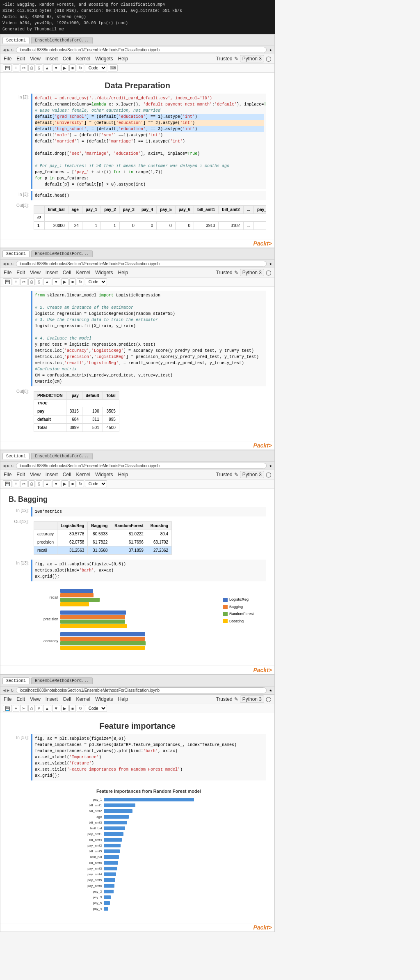 Image resolution: width=420 pixels, height=980 pixels. Describe the element at coordinates (123, 59) in the screenshot. I see `menu-help-1: Help` at that location.